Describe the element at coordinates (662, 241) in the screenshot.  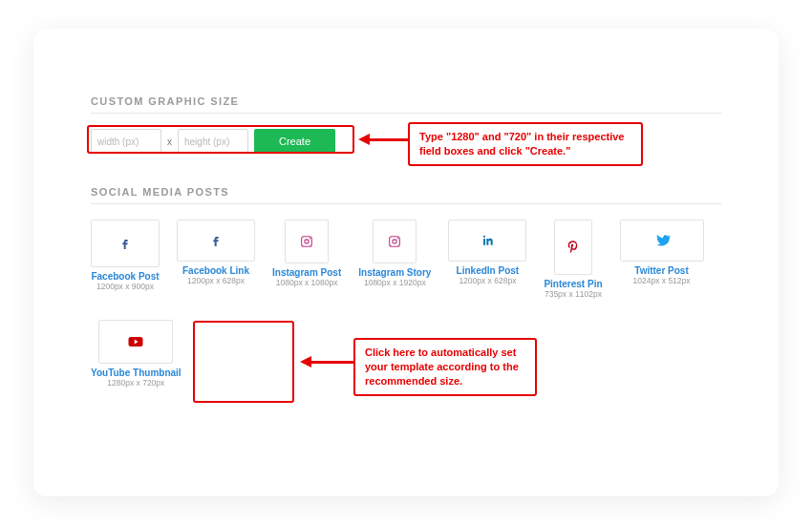
I see `twitter-icon` at that location.